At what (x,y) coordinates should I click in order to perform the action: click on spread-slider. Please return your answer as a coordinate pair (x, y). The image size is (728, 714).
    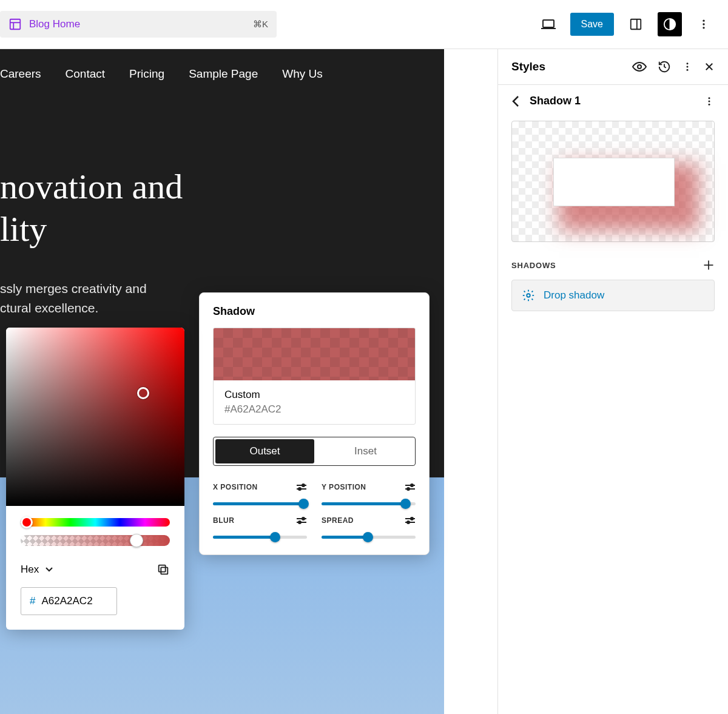
    Looking at the image, I should click on (369, 537).